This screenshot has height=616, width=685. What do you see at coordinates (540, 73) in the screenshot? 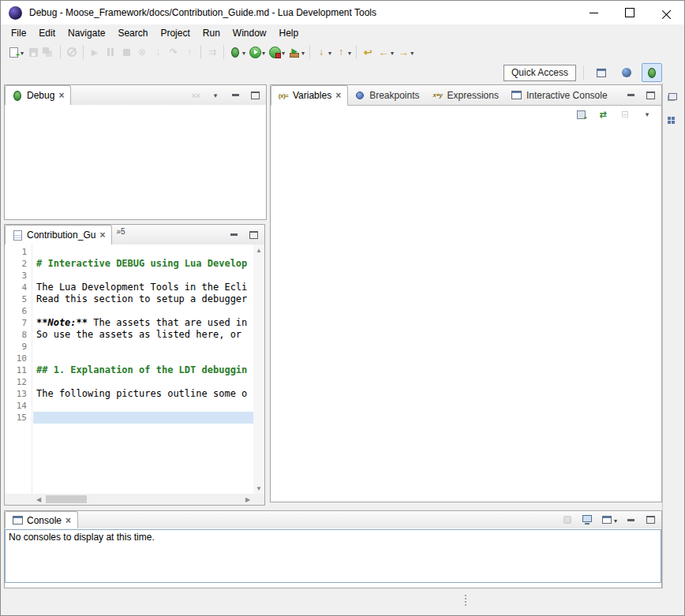
I see `quick-access-field: Quick Access` at bounding box center [540, 73].